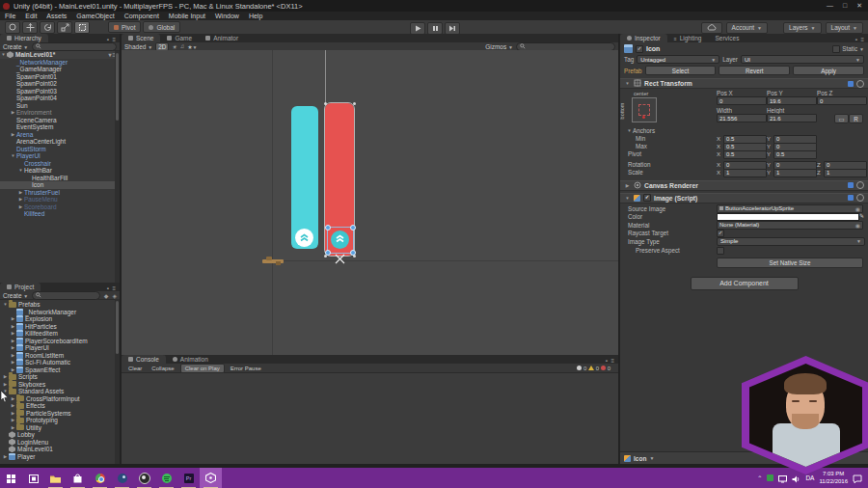 This screenshot has height=488, width=868. What do you see at coordinates (30, 27) in the screenshot?
I see `move-tool-button` at bounding box center [30, 27].